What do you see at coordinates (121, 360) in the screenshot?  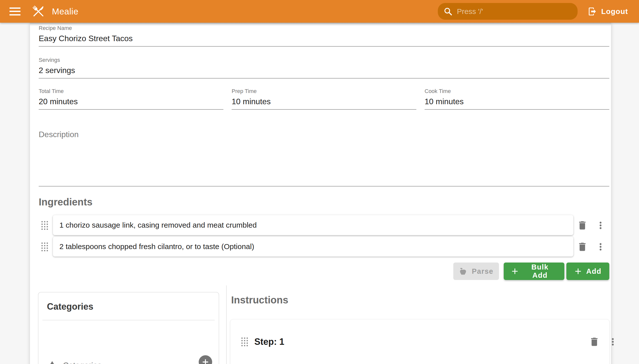 I see `categories-select: Categories` at bounding box center [121, 360].